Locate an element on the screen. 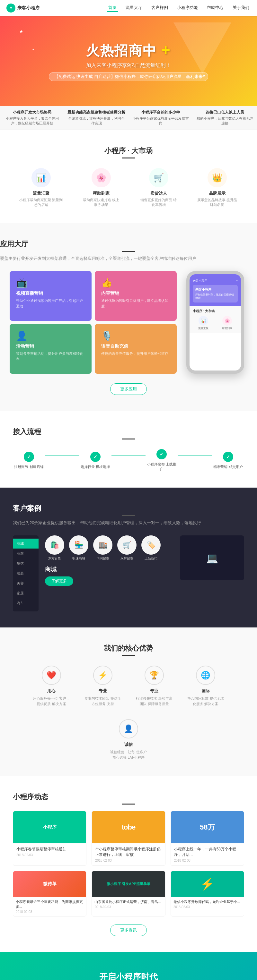  dynamics-card-2: 58万 小程序上线一年，一共有58万个小程序，月活... 2018-02-03 is located at coordinates (207, 838).